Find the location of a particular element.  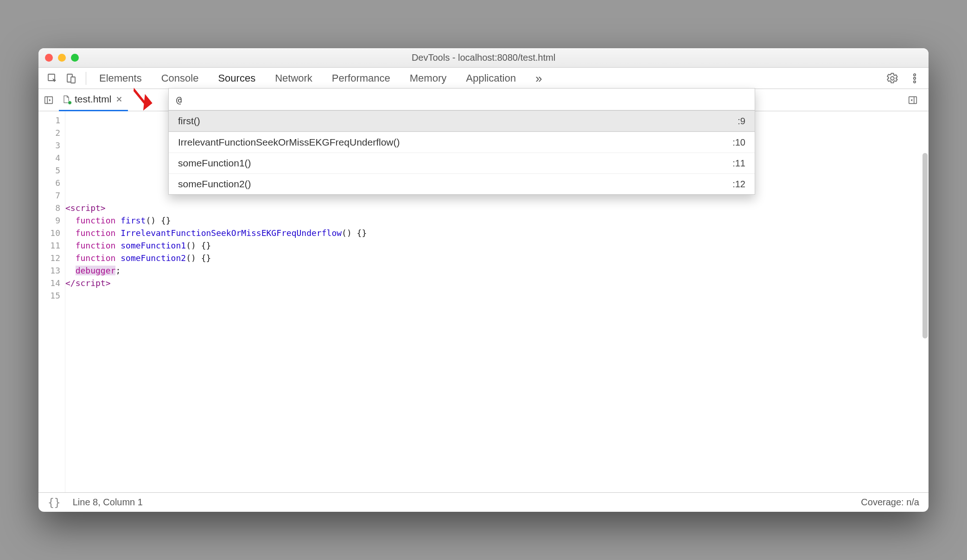

code-line: </script> is located at coordinates (497, 283).